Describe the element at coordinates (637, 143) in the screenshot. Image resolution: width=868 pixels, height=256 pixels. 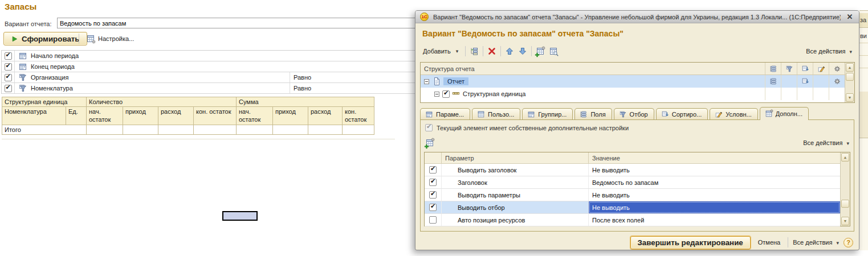
I see `panel-toolbar: Все действия` at that location.